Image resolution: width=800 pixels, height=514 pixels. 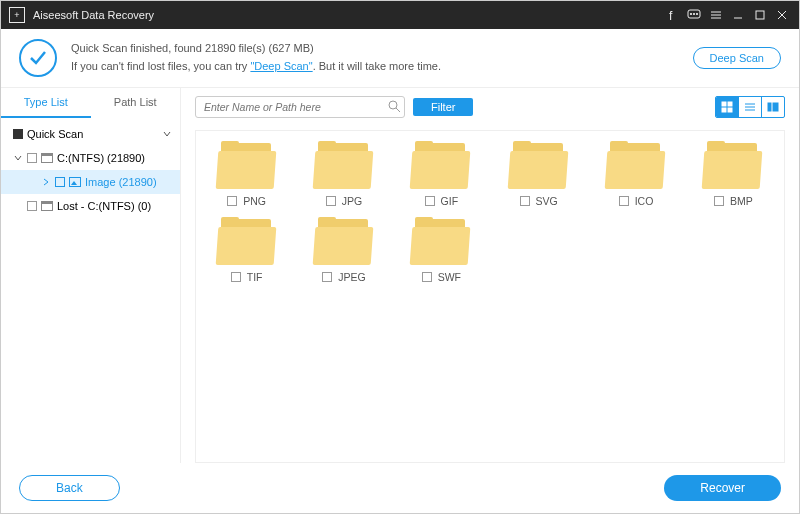 I want to click on folder-item: JPG, so click(x=344, y=174).